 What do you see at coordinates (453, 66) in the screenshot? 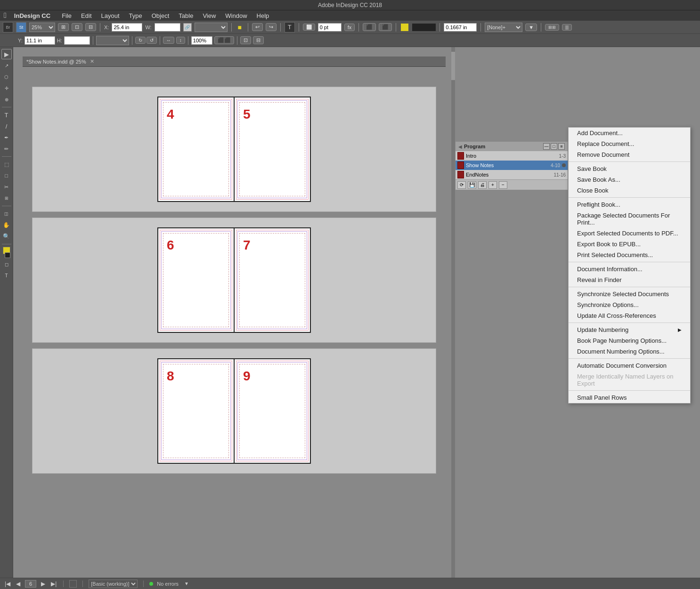
I see `scrollbar-thumb` at bounding box center [453, 66].